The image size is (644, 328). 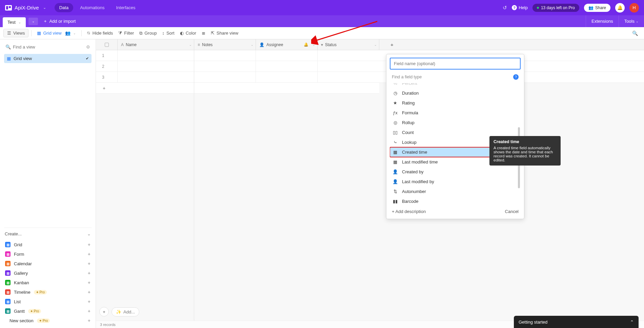 I want to click on col-name: A Name ⌄, so click(x=156, y=45).